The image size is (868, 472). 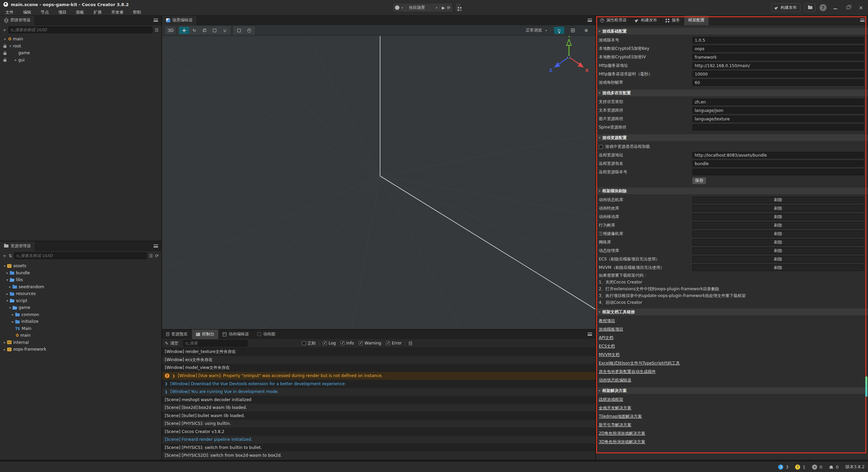 What do you see at coordinates (379, 384) in the screenshot?
I see `console-row: [Window] Download the Vue Devtools exten…` at bounding box center [379, 384].